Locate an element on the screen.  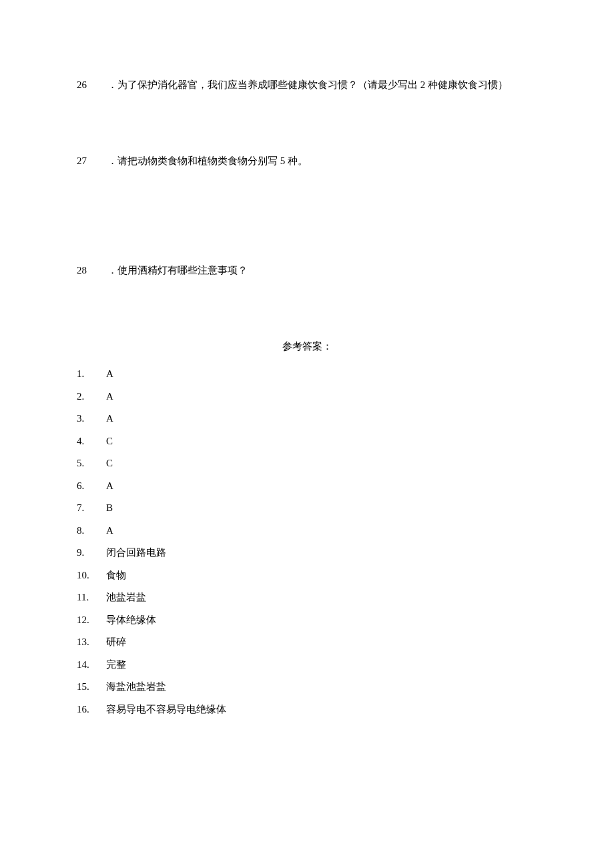
question-28: 28 ．使用酒精灯有哪些注意事项？ is located at coordinates (307, 270).